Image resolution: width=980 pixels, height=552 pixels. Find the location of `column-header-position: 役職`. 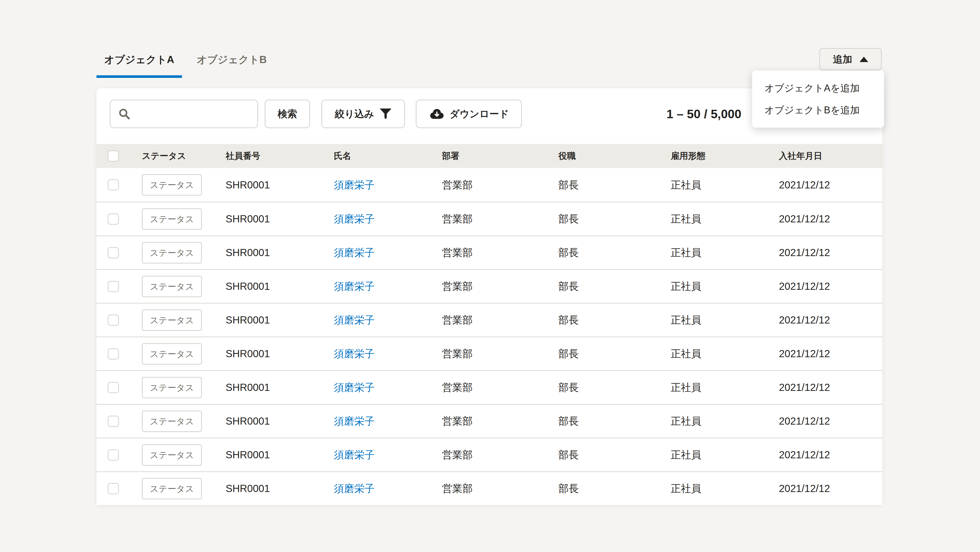

column-header-position: 役職 is located at coordinates (605, 156).